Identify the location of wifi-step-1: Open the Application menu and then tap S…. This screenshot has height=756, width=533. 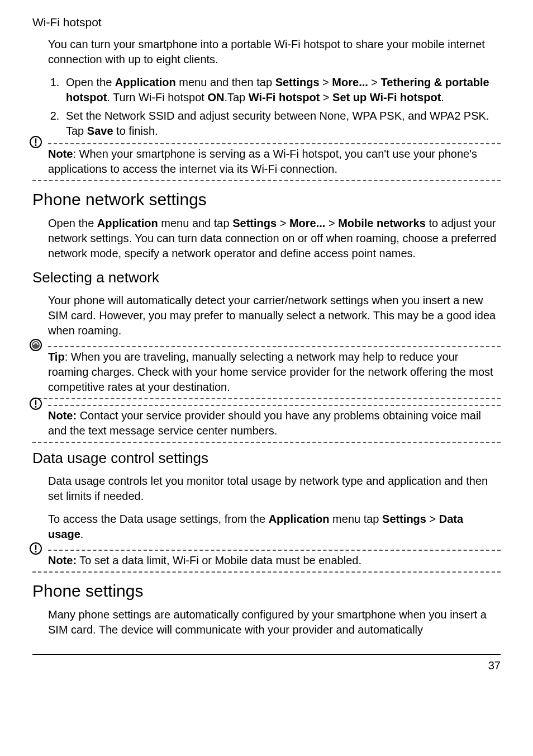
(282, 90).